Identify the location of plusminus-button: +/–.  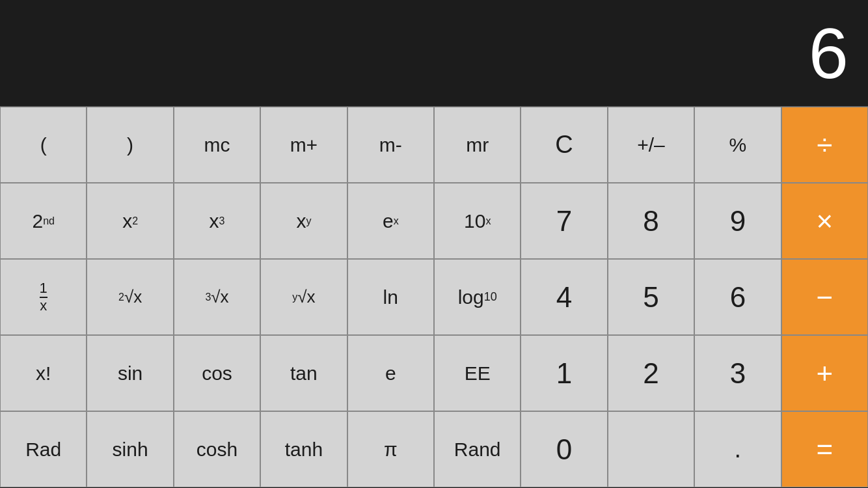
(651, 144).